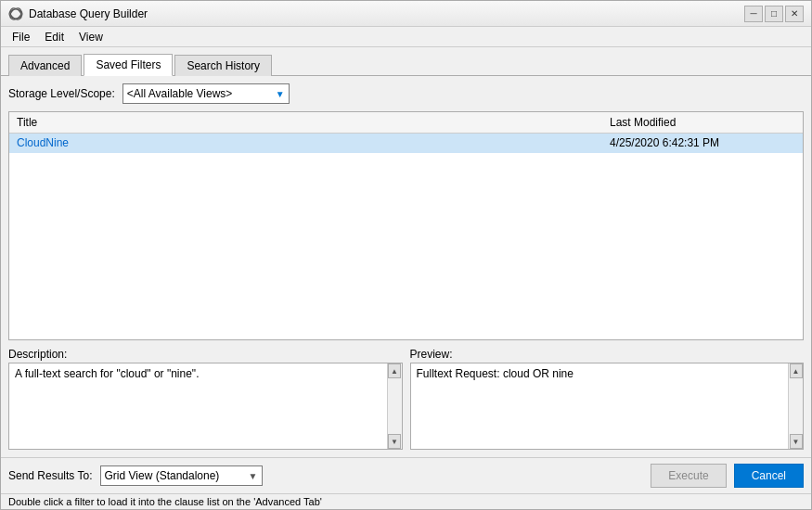 This screenshot has width=812, height=510. I want to click on tab-saved-filters: Saved Filters, so click(128, 65).